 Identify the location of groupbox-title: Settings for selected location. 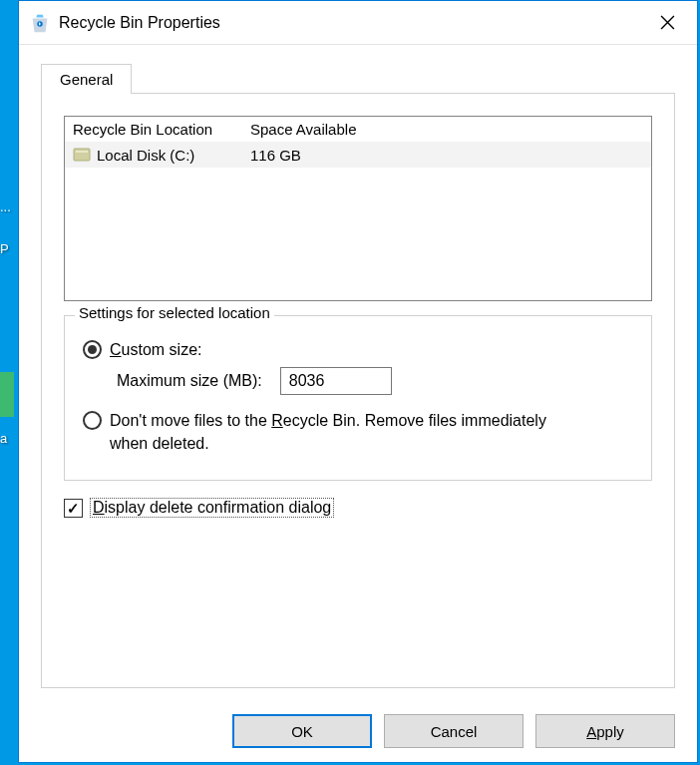
(175, 313).